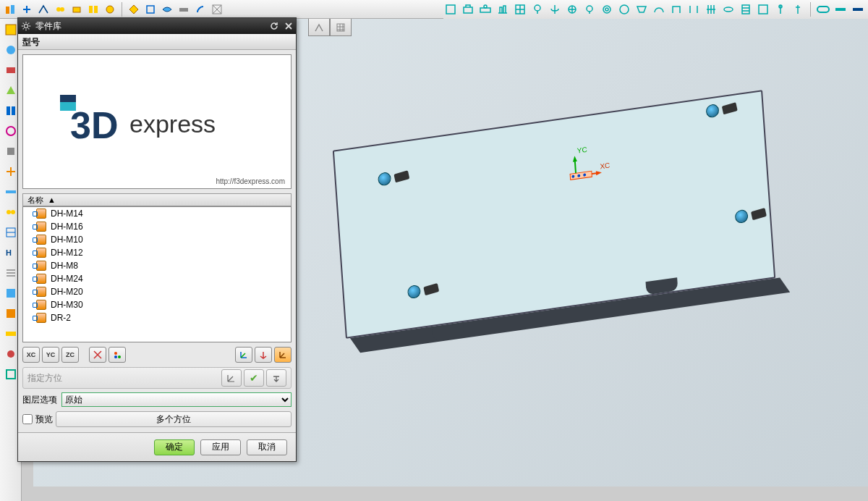 The height and width of the screenshot is (501, 868). What do you see at coordinates (157, 214) in the screenshot?
I see `list-item: DH-M14` at bounding box center [157, 214].